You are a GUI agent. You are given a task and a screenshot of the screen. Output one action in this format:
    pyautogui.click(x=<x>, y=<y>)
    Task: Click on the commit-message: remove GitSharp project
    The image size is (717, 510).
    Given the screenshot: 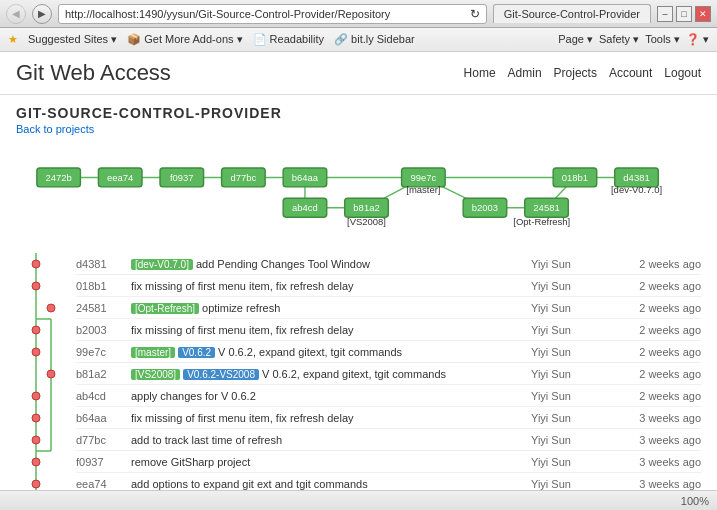 What is the action you would take?
    pyautogui.click(x=331, y=462)
    